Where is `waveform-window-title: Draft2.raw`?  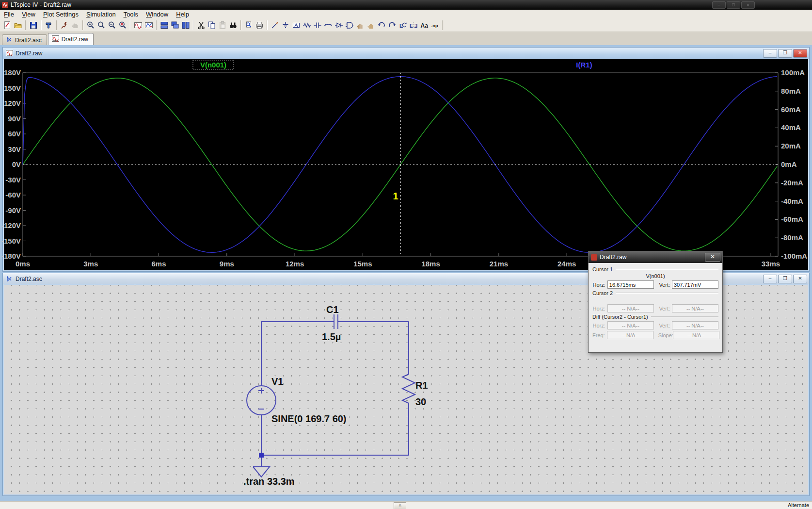 waveform-window-title: Draft2.raw is located at coordinates (29, 53).